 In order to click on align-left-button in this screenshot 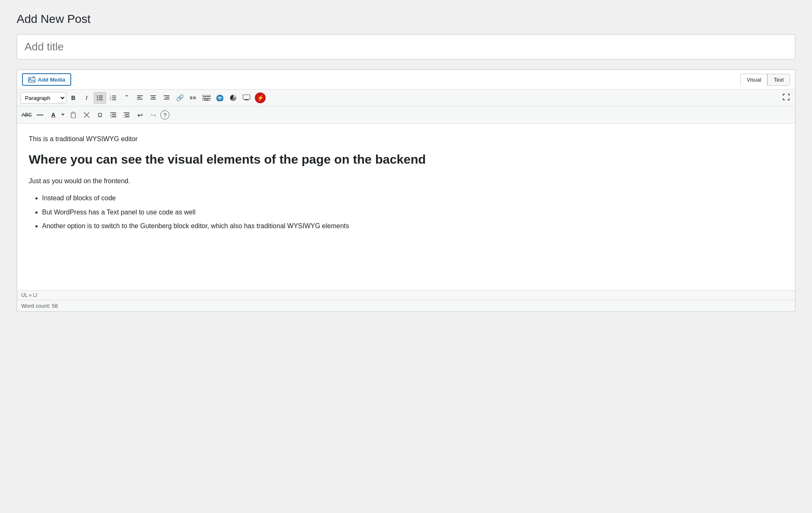, I will do `click(140, 98)`.